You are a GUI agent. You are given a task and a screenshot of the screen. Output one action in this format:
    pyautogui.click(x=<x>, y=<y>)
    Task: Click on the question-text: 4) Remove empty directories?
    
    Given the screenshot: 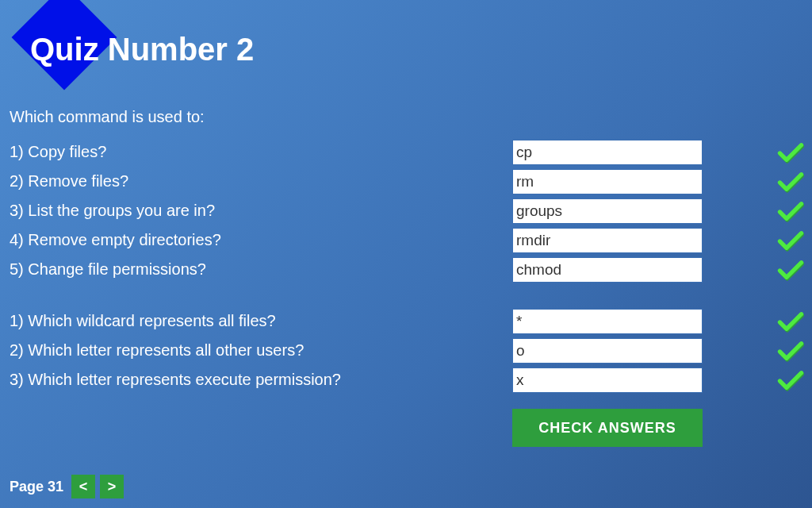 What is the action you would take?
    pyautogui.click(x=255, y=240)
    